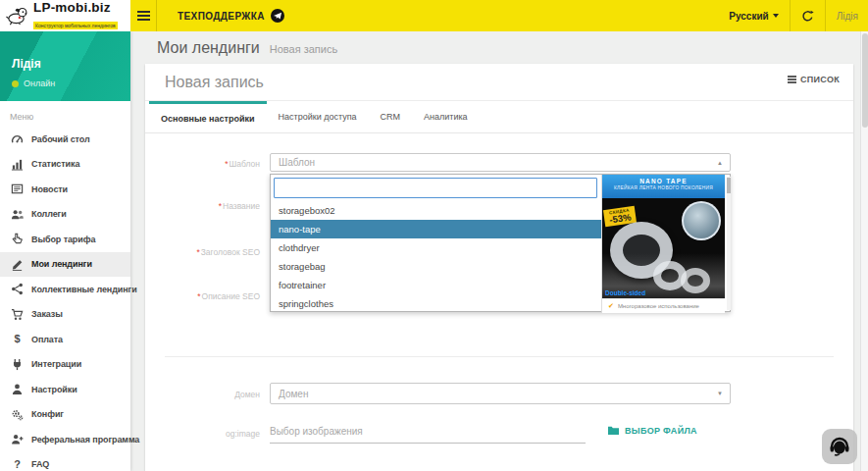 This screenshot has height=471, width=868. Describe the element at coordinates (500, 393) in the screenshot. I see `domain-select: Домен ▼` at that location.